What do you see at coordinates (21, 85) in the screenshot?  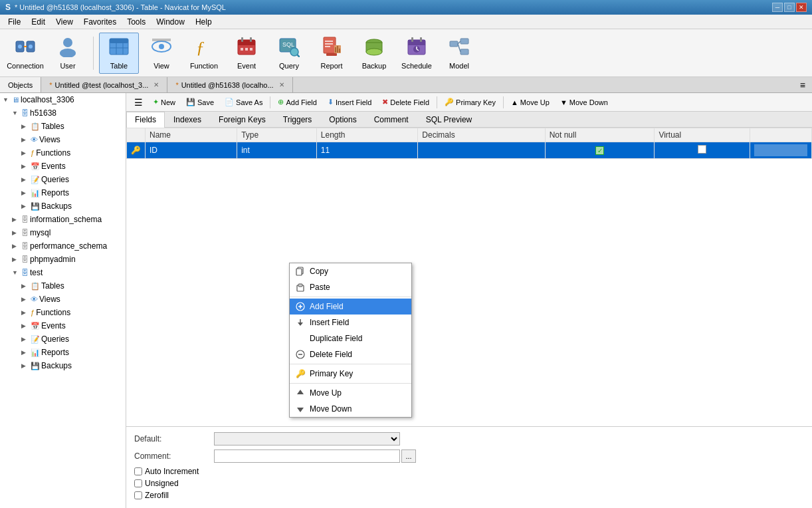 I see `tab-objects: Objects` at bounding box center [21, 85].